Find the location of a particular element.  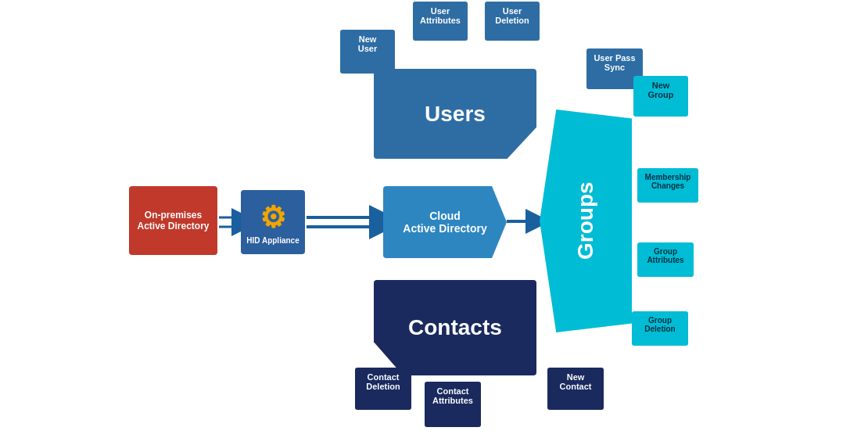

new-user-label: New User is located at coordinates (368, 44).